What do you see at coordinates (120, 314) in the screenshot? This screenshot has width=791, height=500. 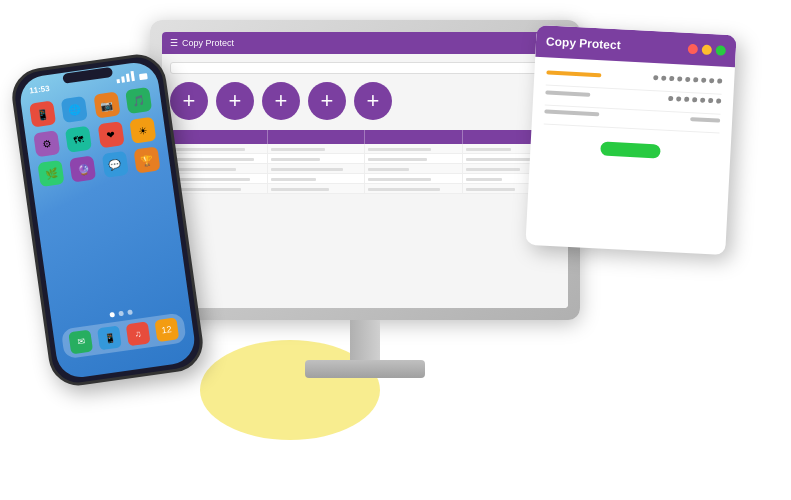 I see `phone-page-dots` at bounding box center [120, 314].